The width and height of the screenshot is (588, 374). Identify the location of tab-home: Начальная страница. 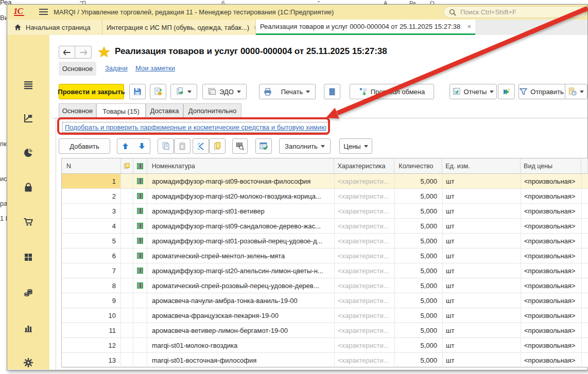
(56, 27).